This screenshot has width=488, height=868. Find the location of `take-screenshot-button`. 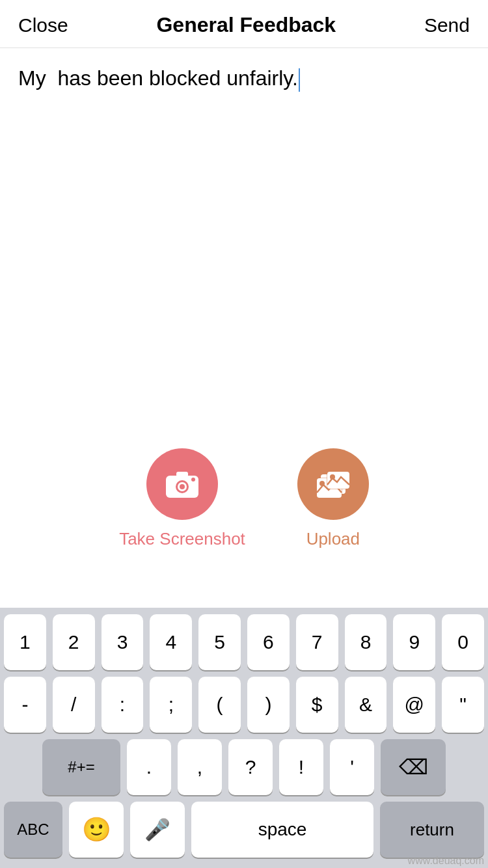

take-screenshot-button is located at coordinates (182, 484).